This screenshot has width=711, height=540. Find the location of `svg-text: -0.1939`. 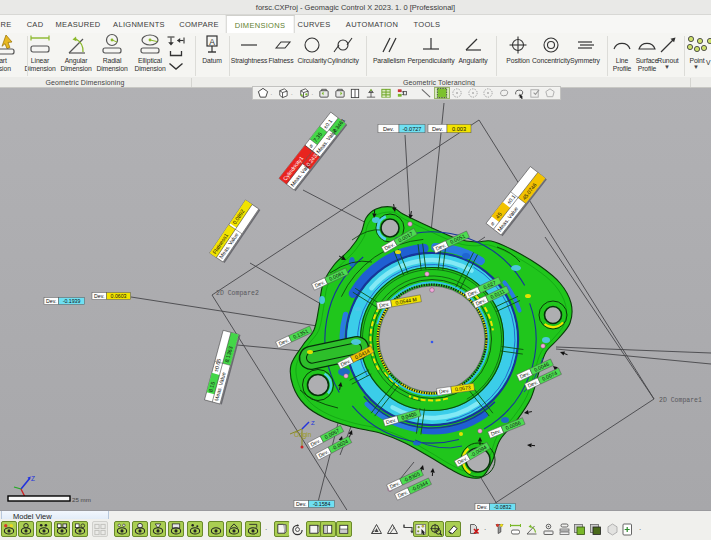

svg-text: -0.1939 is located at coordinates (72, 301).